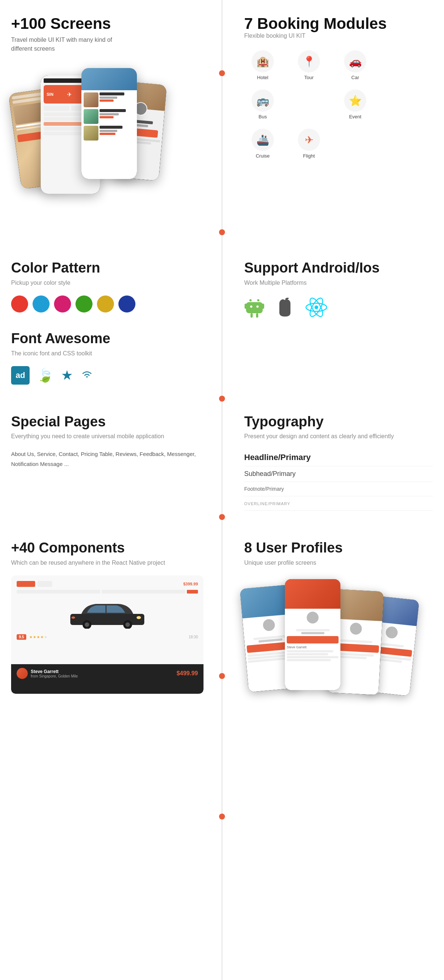  Describe the element at coordinates (355, 78) in the screenshot. I see `car-label: Car` at that location.